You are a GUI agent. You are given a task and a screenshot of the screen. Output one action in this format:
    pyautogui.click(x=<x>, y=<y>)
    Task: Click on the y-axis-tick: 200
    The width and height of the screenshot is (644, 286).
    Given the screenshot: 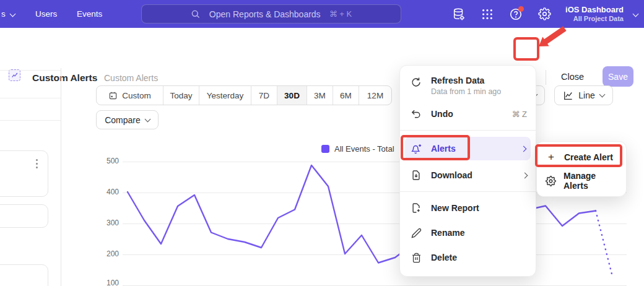 What is the action you would take?
    pyautogui.click(x=109, y=254)
    